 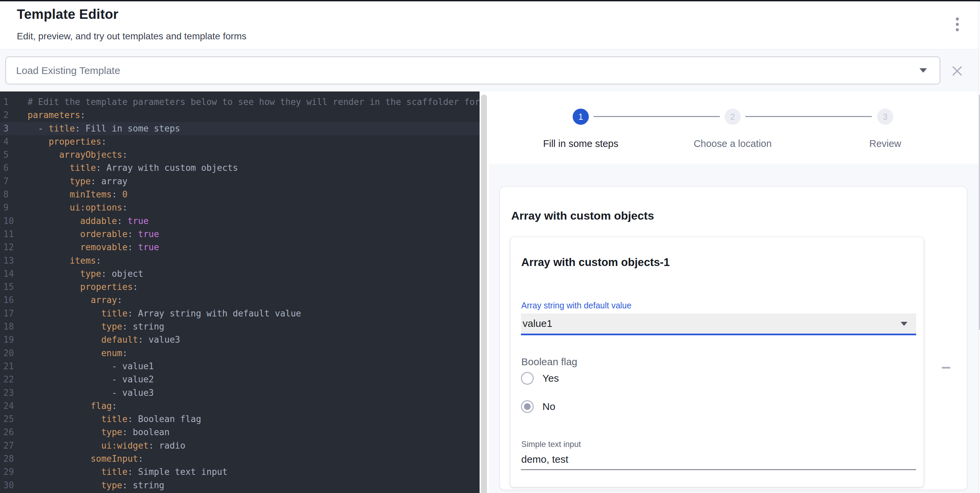 What do you see at coordinates (957, 24) in the screenshot?
I see `overflow-menu-button` at bounding box center [957, 24].